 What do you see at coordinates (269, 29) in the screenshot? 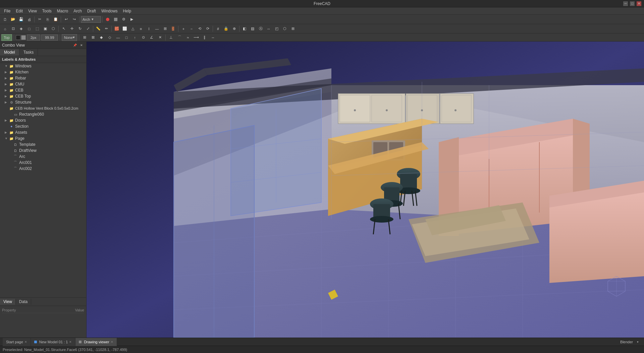
I see `dimension-button: ↔` at bounding box center [269, 29].